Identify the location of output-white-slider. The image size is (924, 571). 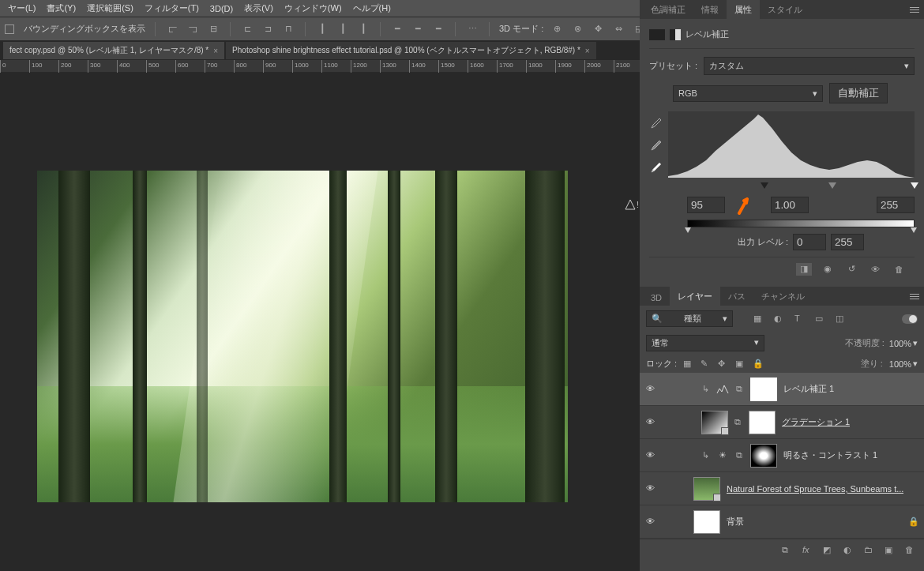
(914, 231).